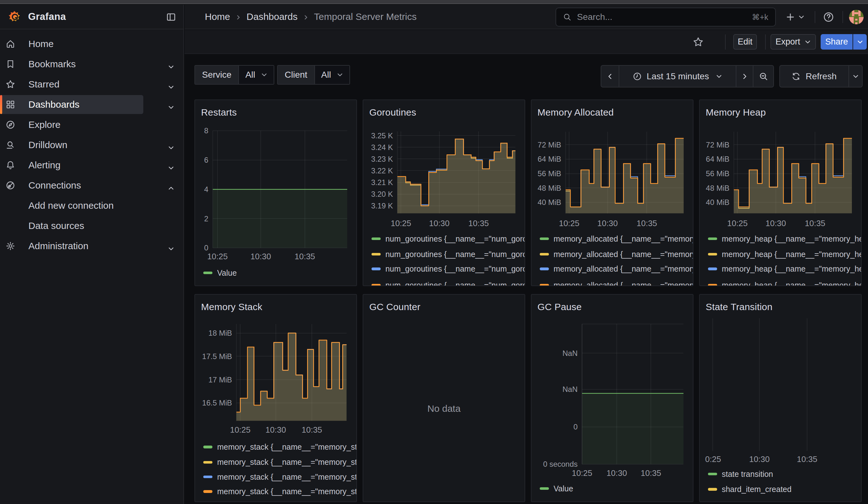  Describe the element at coordinates (256, 75) in the screenshot. I see `service-filter-value: All` at that location.